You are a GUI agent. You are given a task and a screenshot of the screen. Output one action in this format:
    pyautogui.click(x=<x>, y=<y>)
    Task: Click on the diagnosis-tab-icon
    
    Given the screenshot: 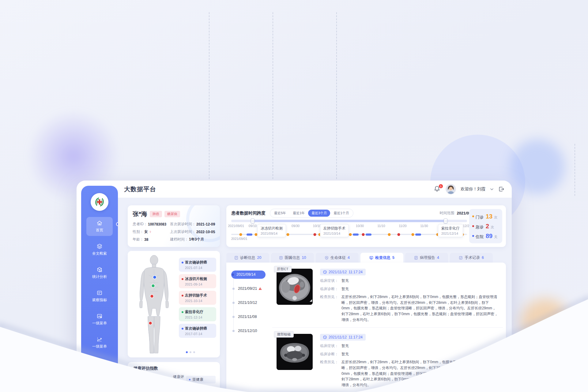 What is the action you would take?
    pyautogui.click(x=236, y=258)
    